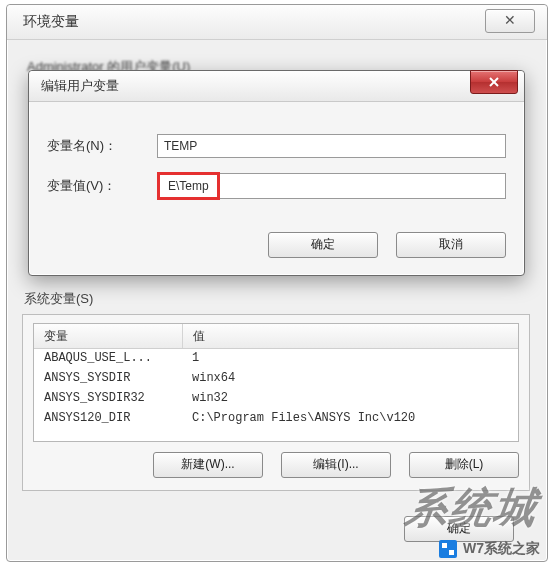 The height and width of the screenshot is (564, 550). I want to click on table-row: ANSYS120_DIRC:\Program Files\ANSYS Inc\v…, so click(276, 419).